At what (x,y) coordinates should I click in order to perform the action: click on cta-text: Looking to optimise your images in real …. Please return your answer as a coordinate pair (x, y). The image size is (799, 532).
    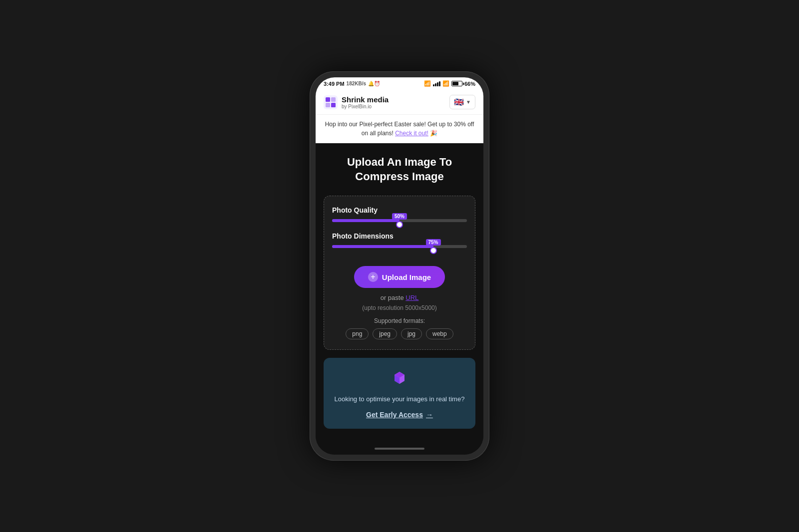
    Looking at the image, I should click on (400, 399).